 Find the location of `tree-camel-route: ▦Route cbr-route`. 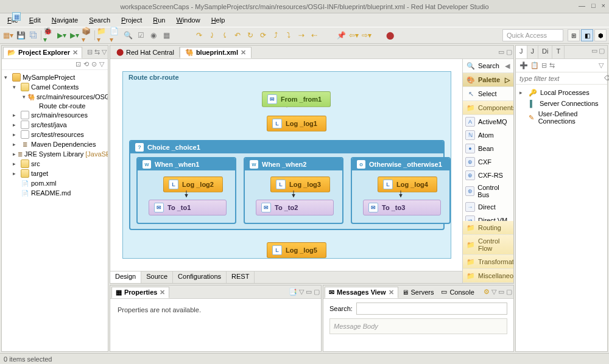

tree-camel-route: ▦Route cbr-route is located at coordinates (55, 106).